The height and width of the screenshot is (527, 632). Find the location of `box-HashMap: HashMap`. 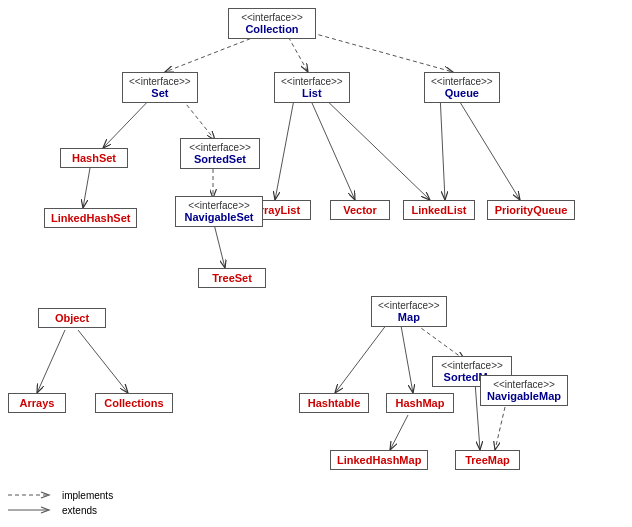

box-HashMap: HashMap is located at coordinates (420, 403).